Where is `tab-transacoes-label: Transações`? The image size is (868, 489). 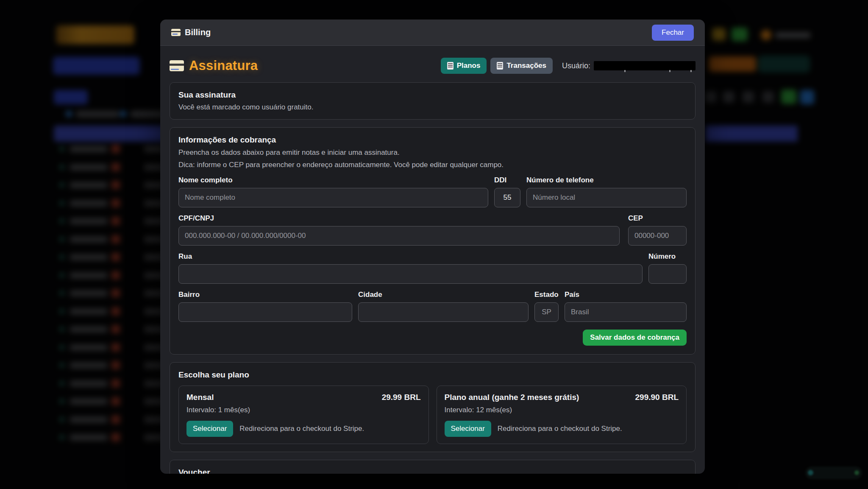
tab-transacoes-label: Transações is located at coordinates (526, 66).